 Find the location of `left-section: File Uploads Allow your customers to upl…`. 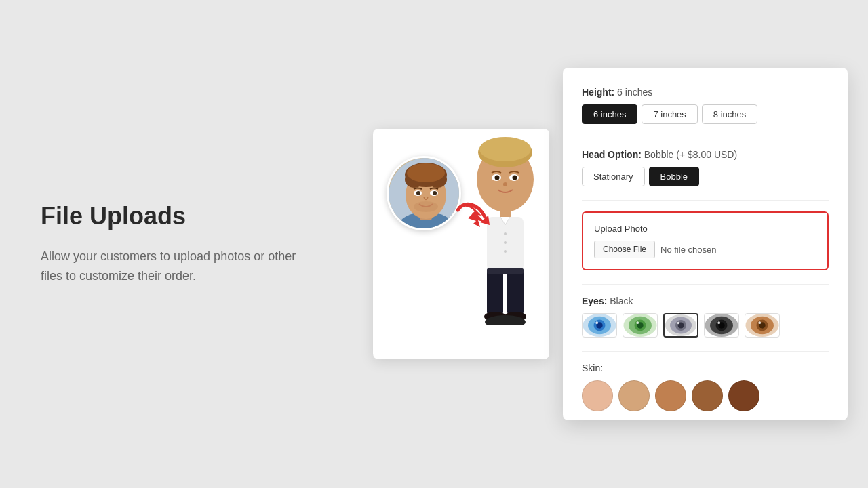

left-section: File Uploads Allow your customers to upl… is located at coordinates (180, 244).